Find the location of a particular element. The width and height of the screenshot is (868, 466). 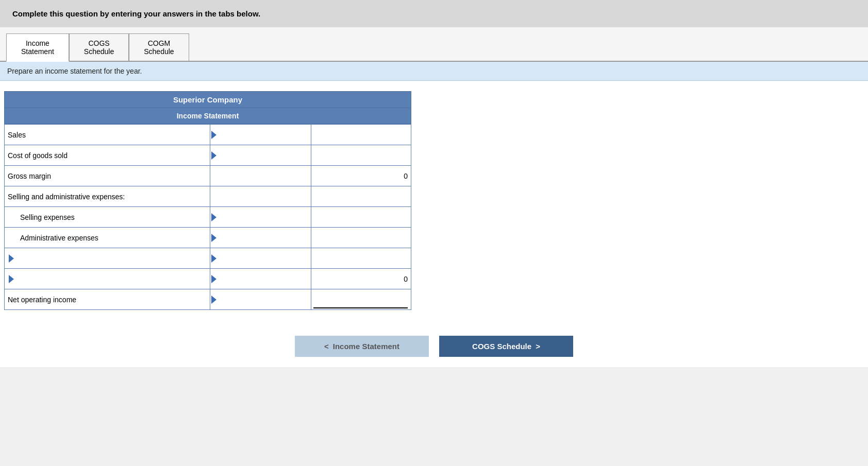

noi-input1 is located at coordinates (264, 300).